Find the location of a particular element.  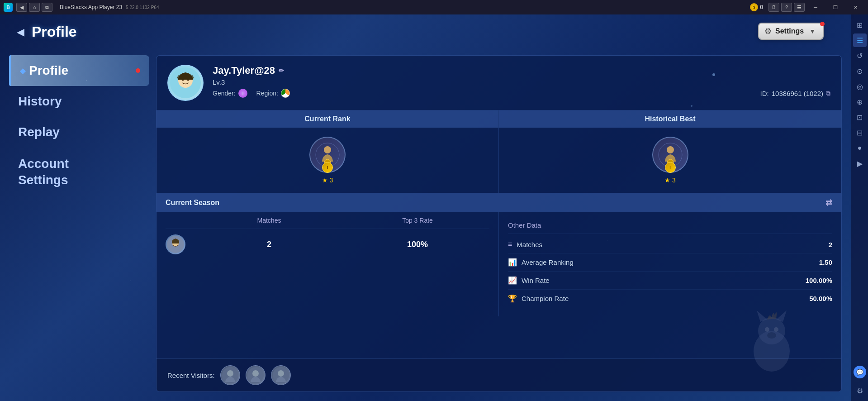

username-text: Jay.Tyler@28 is located at coordinates (244, 71).